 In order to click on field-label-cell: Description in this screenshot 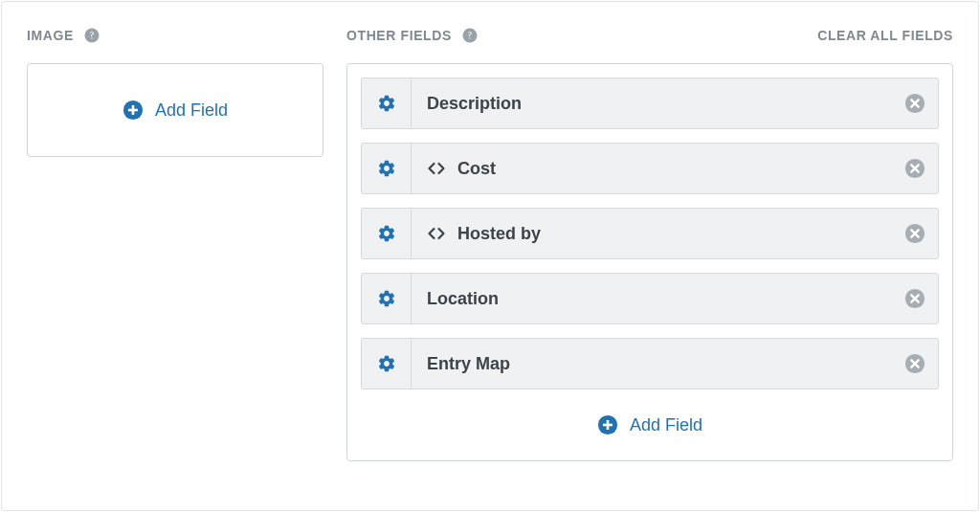, I will do `click(652, 103)`.